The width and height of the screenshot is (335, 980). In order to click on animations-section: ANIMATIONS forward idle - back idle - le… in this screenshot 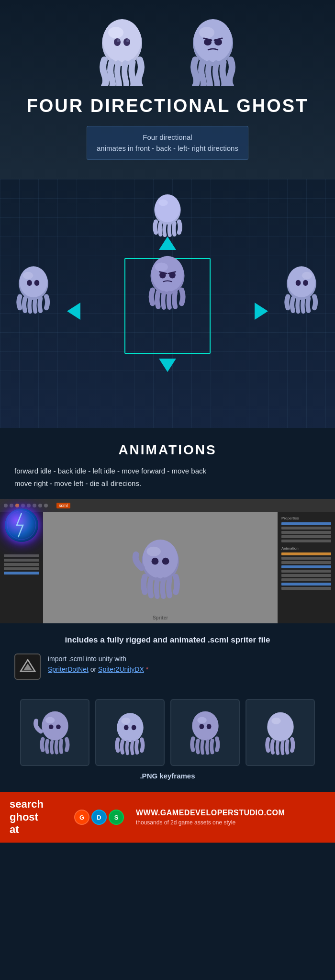, I will do `click(168, 463)`.